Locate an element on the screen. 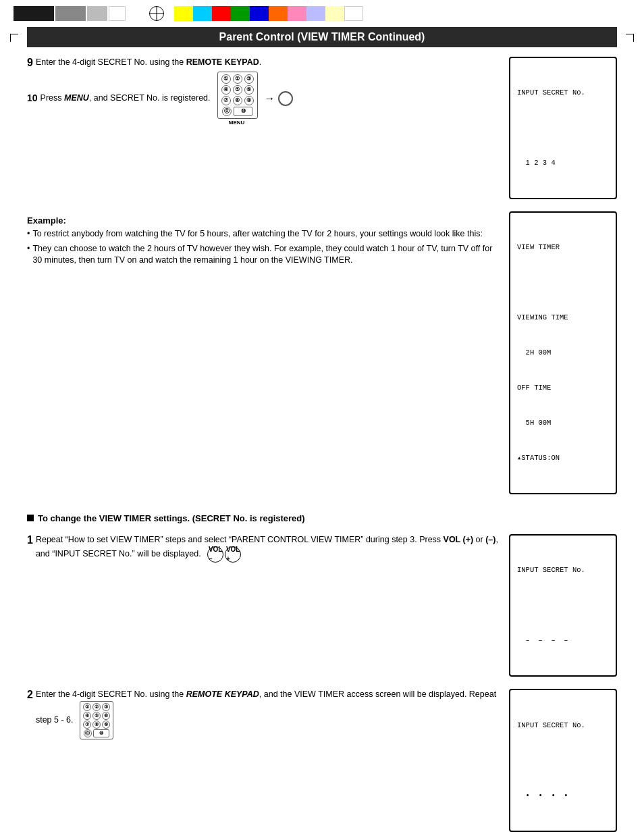 This screenshot has width=644, height=834. swatch-red is located at coordinates (221, 14).